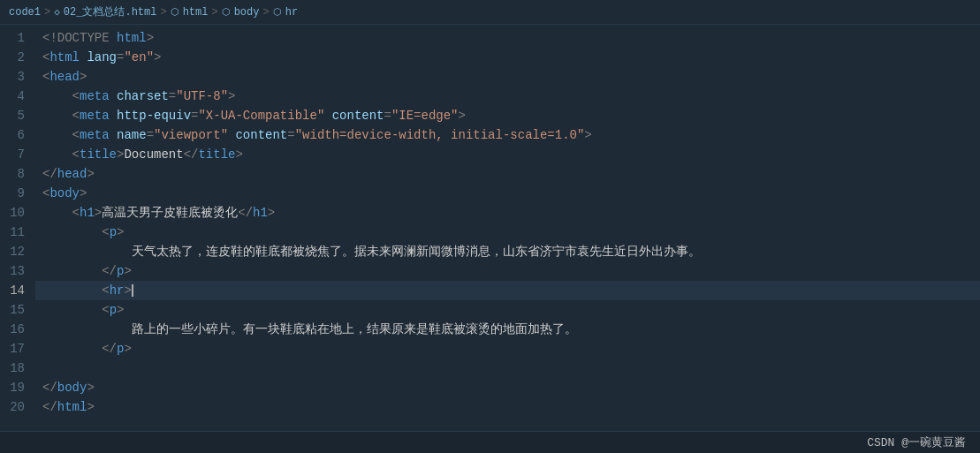  Describe the element at coordinates (507, 213) in the screenshot. I see `code-line-10: <h1>高温天男子皮鞋底被烫化</h1>` at that location.